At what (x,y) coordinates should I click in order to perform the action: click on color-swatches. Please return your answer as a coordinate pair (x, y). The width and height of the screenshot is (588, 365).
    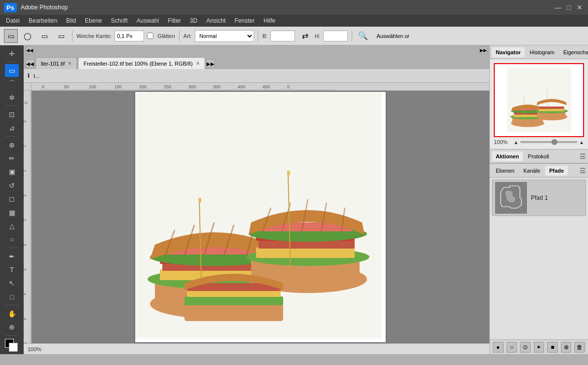
    Looking at the image, I should click on (12, 345).